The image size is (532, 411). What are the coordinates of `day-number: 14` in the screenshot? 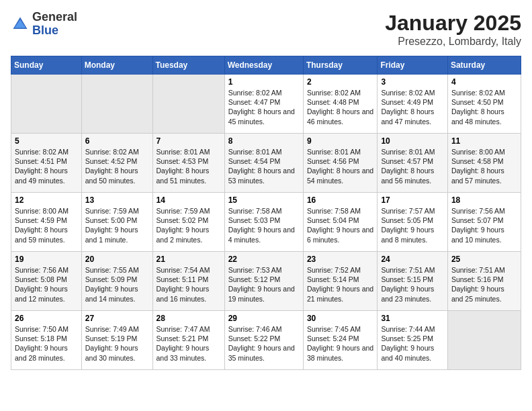 It's located at (189, 200).